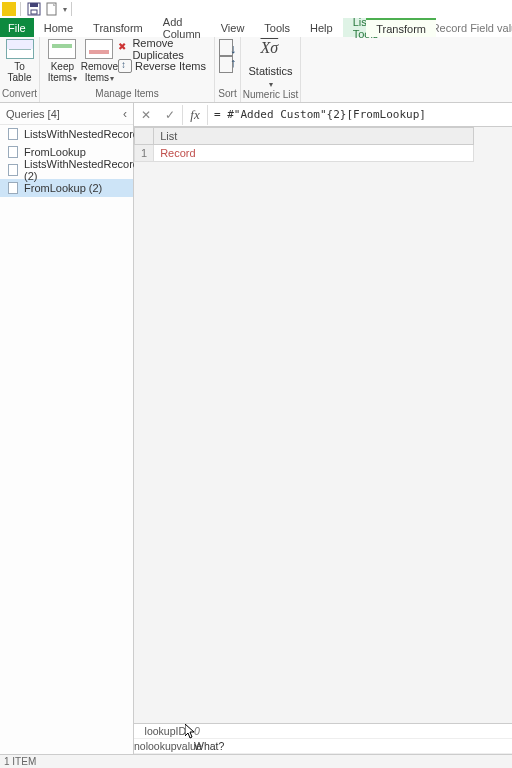  What do you see at coordinates (146, 115) in the screenshot?
I see `cancel-formula-button: ✕` at bounding box center [146, 115].